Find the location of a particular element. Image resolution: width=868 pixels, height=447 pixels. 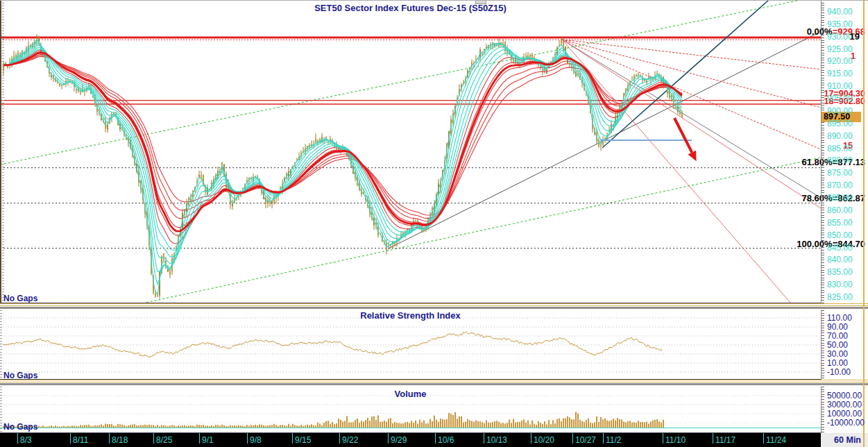

volume-title: Volume is located at coordinates (411, 394).